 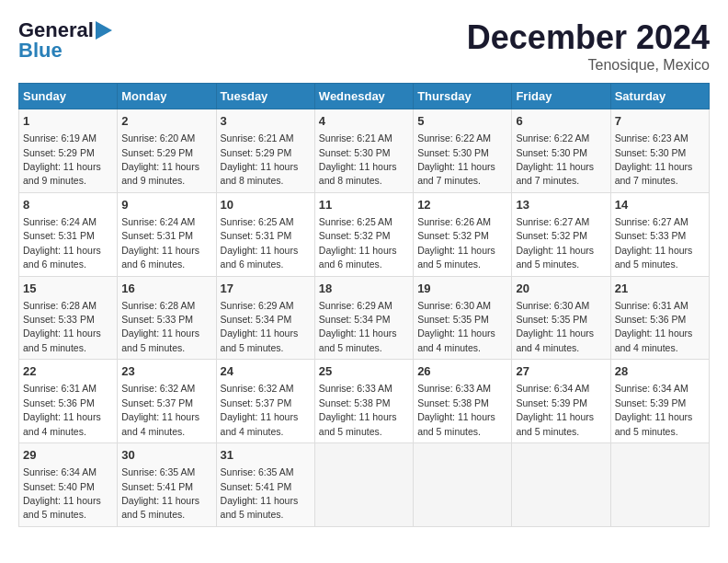 What do you see at coordinates (364, 318) in the screenshot?
I see `calendar-week-row: 15Sunrise: 6:28 AMSunset: 5:33 PMDayligh…` at bounding box center [364, 318].